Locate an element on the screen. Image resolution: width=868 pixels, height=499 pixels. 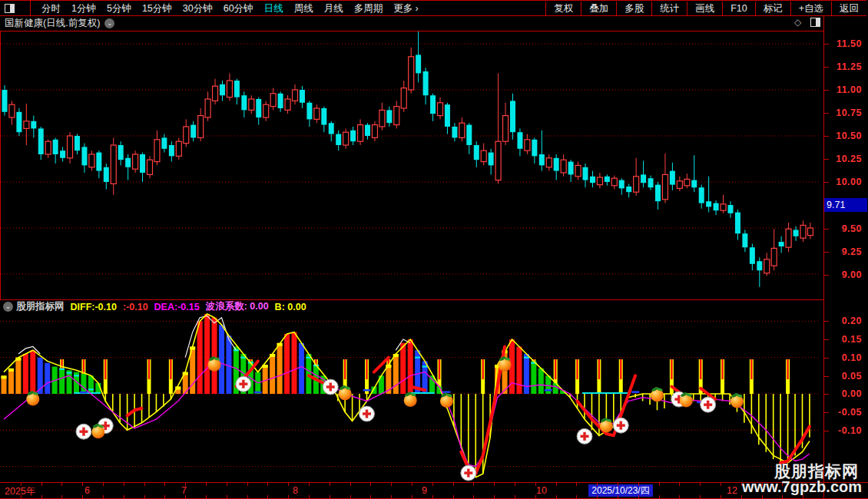
tab-1min: 1分钟 is located at coordinates (84, 8).